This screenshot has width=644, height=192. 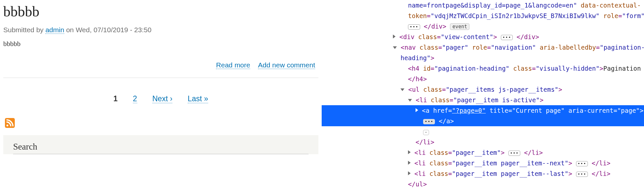 I want to click on dom-line-selected: ••• </a>, so click(x=483, y=121).